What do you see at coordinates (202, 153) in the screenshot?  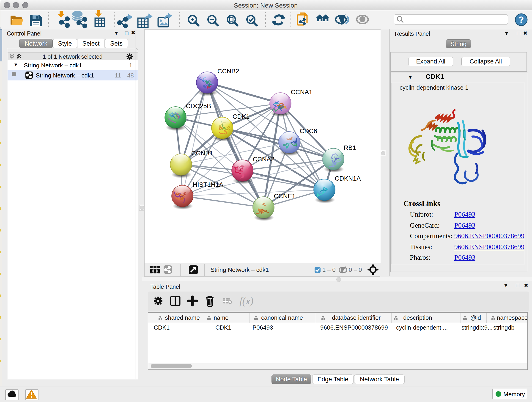 I see `svg-text: CCNB1` at bounding box center [202, 153].